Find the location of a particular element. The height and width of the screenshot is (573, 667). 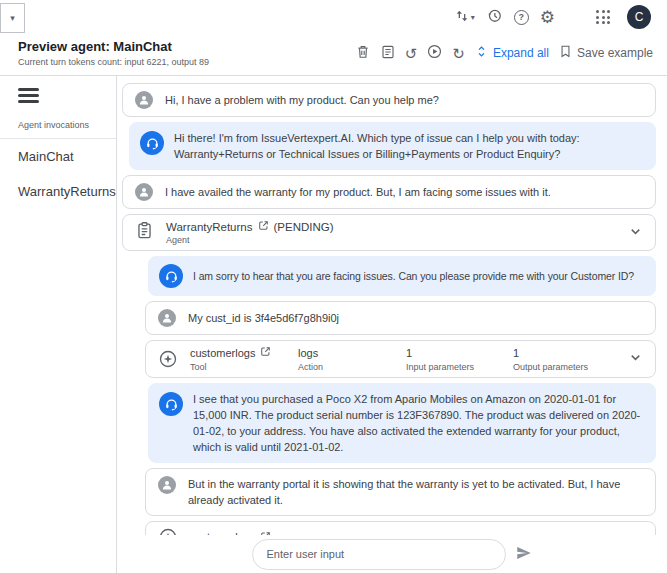

tool-name-column: customerlogs Tool is located at coordinates (244, 359).